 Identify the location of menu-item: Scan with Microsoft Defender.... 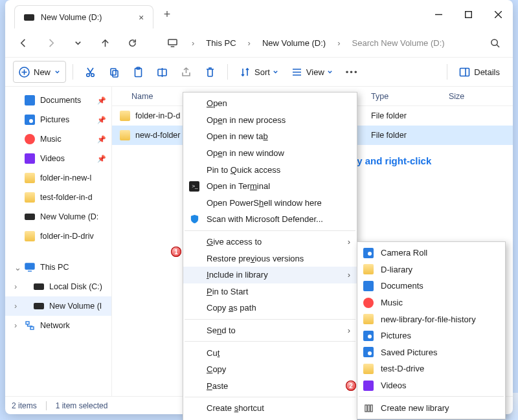
(270, 219).